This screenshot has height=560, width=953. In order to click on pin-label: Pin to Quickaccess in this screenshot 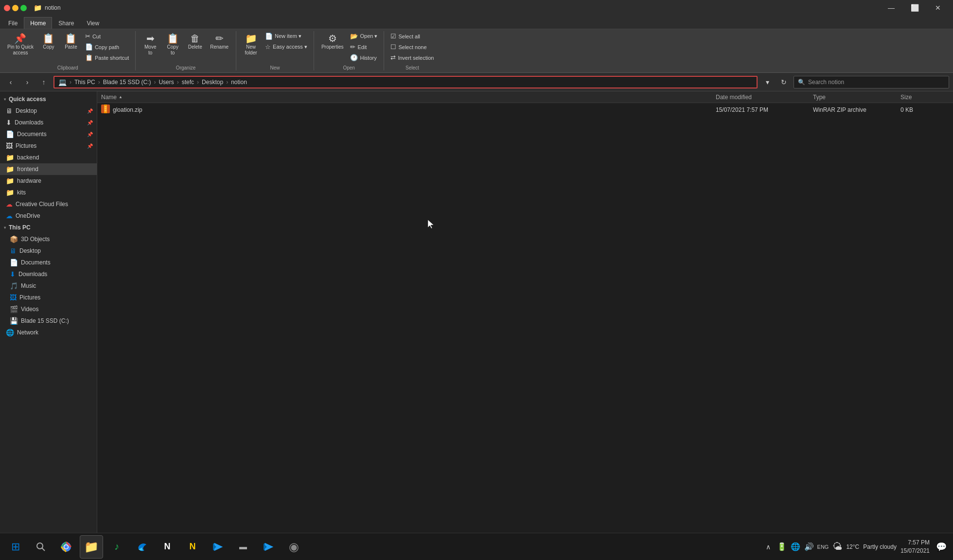, I will do `click(20, 50)`.